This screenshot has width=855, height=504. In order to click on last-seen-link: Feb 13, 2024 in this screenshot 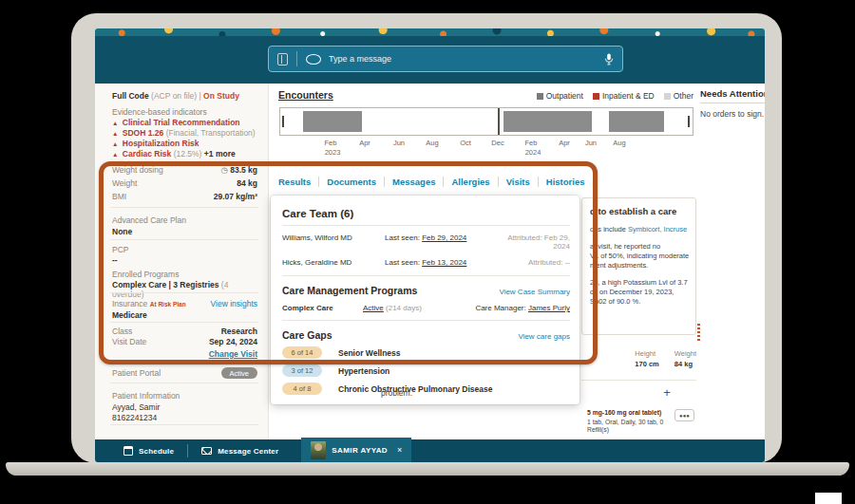, I will do `click(445, 262)`.